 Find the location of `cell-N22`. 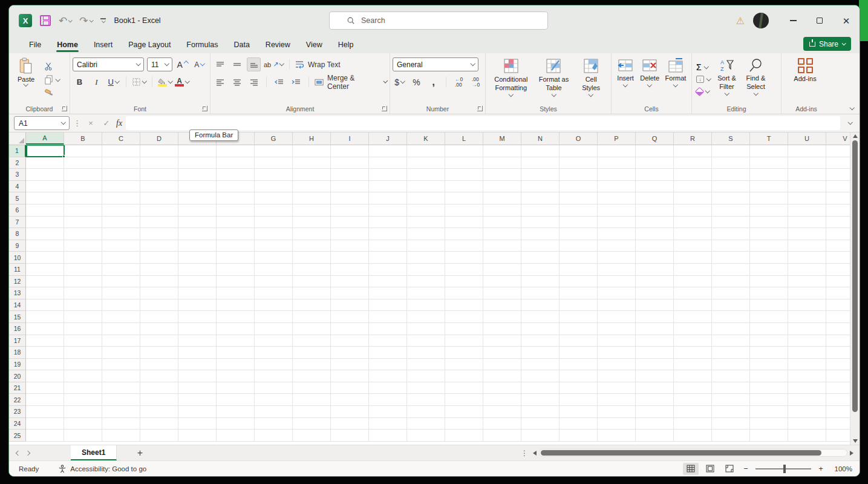

cell-N22 is located at coordinates (541, 400).